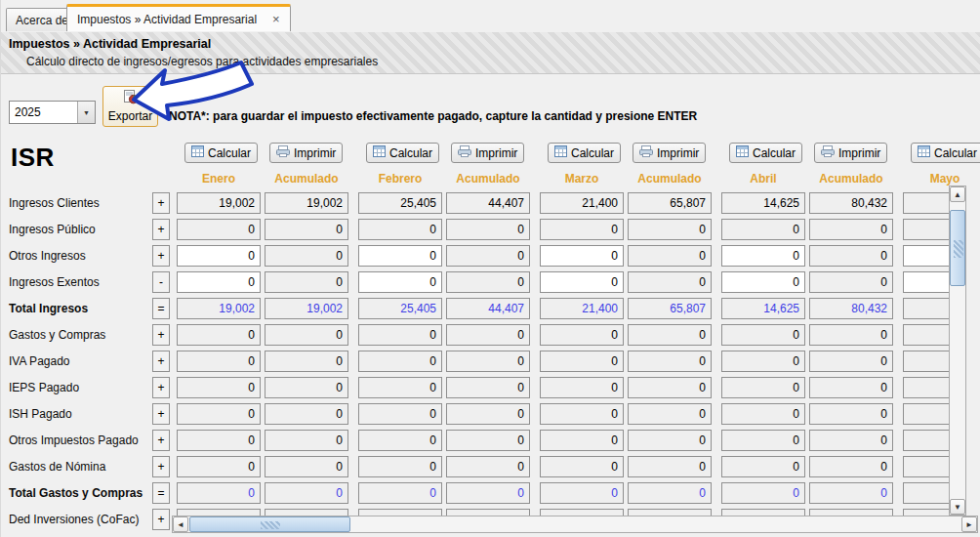  What do you see at coordinates (181, 524) in the screenshot?
I see `scroll-left-button: ◄` at bounding box center [181, 524].